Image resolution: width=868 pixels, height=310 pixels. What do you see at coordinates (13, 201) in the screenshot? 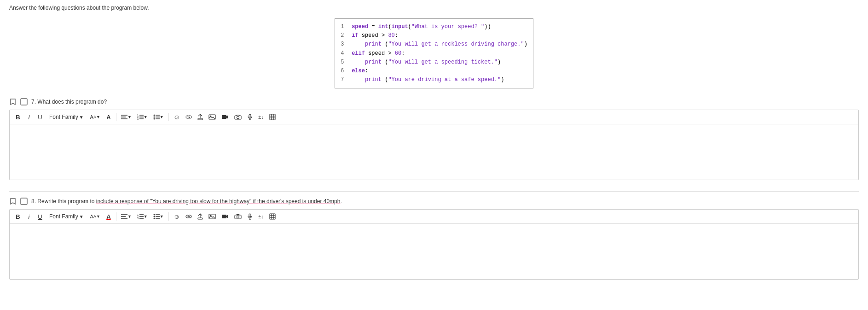
I see `bookmark-icon-q8` at bounding box center [13, 201].